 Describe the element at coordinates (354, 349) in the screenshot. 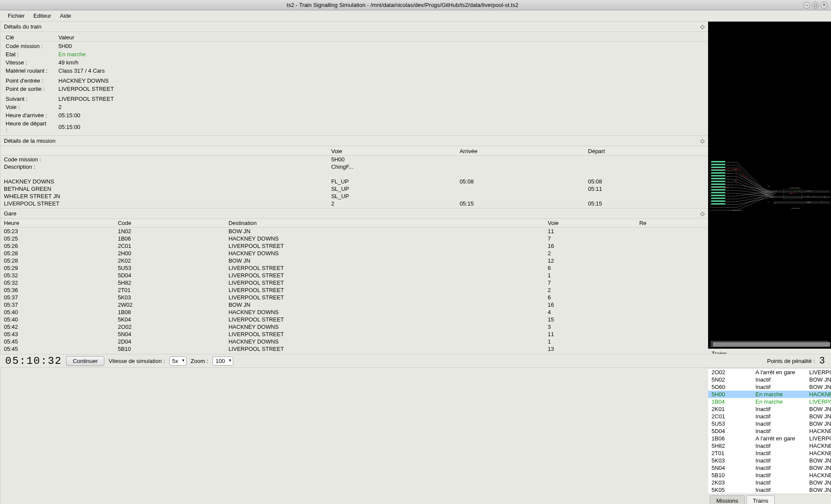

I see `station-row: 05:455B10LIVERPOOL STREET13` at that location.